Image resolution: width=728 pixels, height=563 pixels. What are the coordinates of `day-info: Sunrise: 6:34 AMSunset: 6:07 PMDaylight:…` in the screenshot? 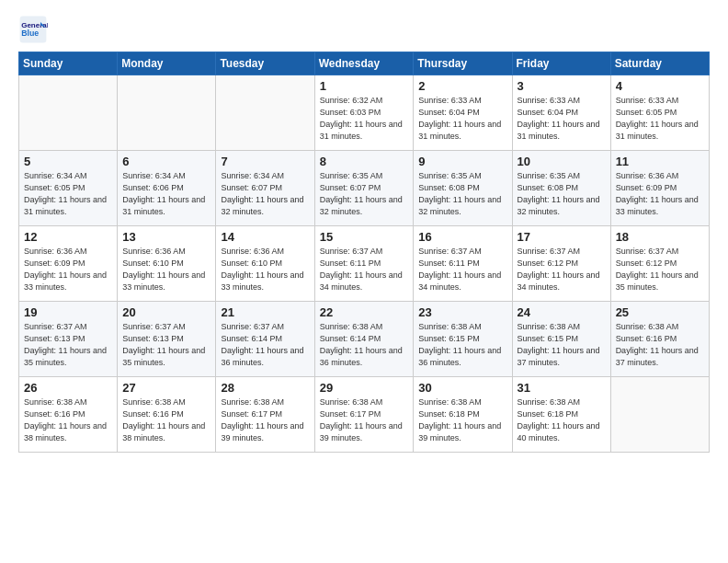 It's located at (265, 194).